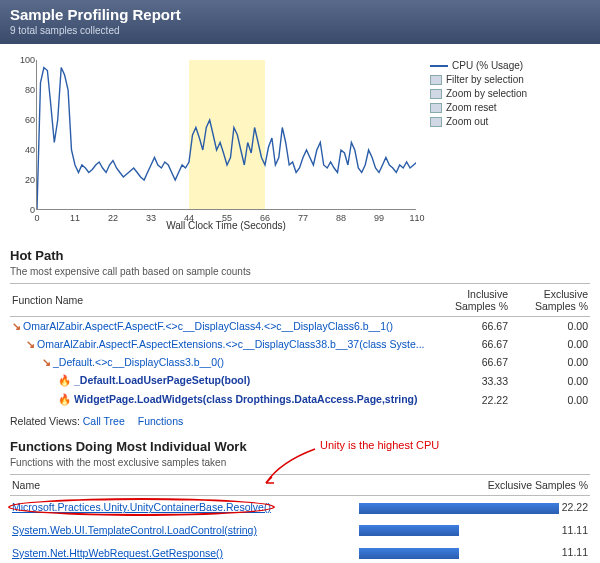 This screenshot has width=600, height=563. I want to click on link-functions: Functions, so click(161, 421).